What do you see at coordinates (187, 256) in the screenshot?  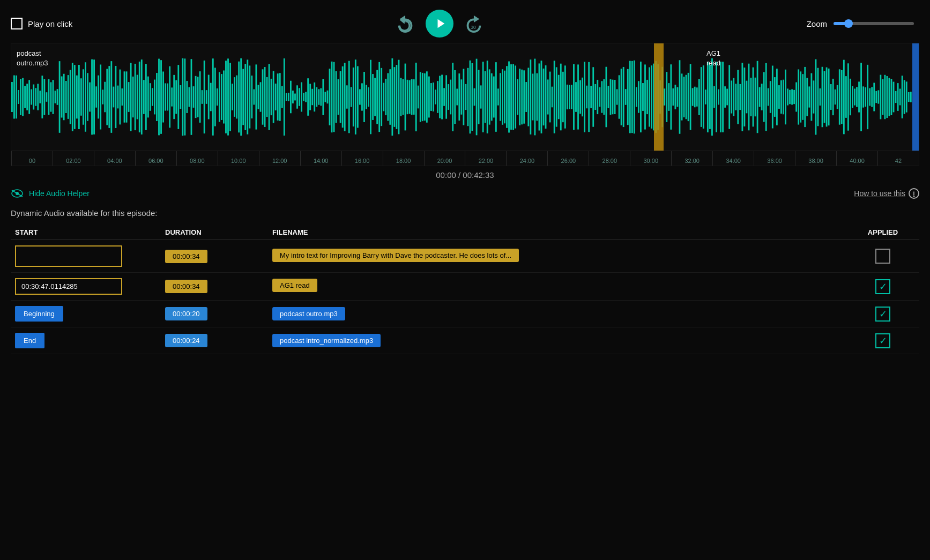 I see `duration-badge-1: 00:00:34` at bounding box center [187, 256].